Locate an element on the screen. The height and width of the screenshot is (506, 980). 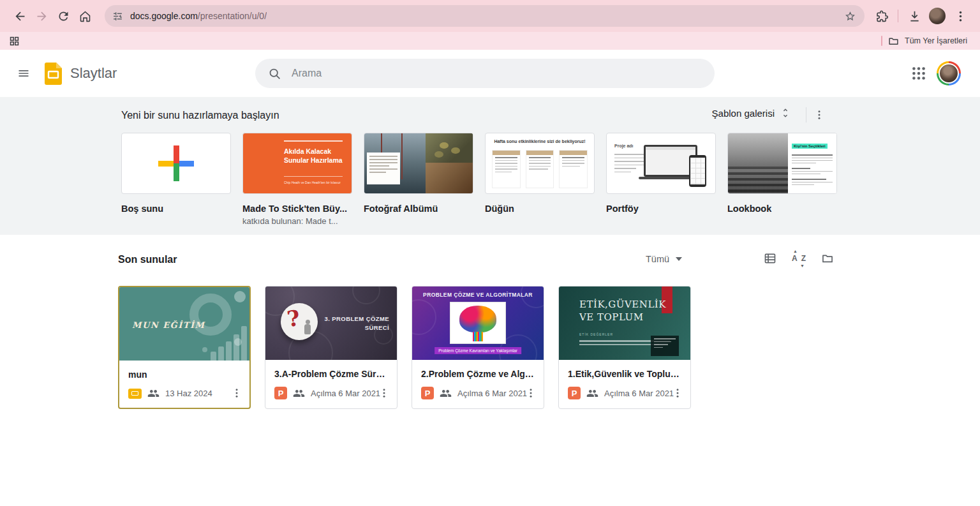
template-thumb-wedding: Hafta sonu etkinliklerine sizi de bekliy… is located at coordinates (540, 163).